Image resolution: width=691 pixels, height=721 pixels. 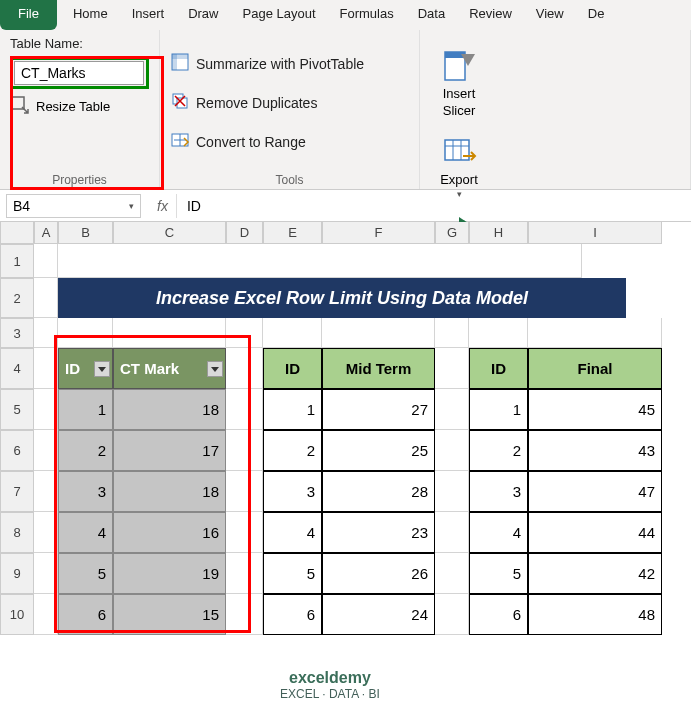 I want to click on col-header: C, so click(x=170, y=233).